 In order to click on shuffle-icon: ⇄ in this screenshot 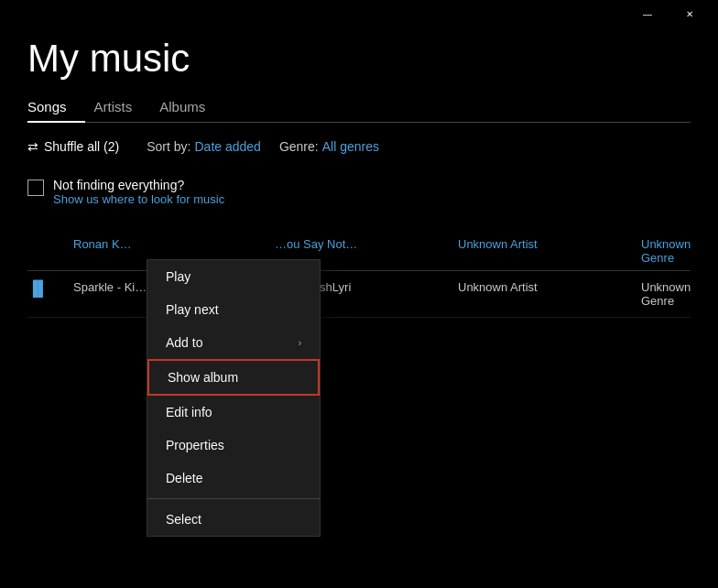, I will do `click(33, 147)`.